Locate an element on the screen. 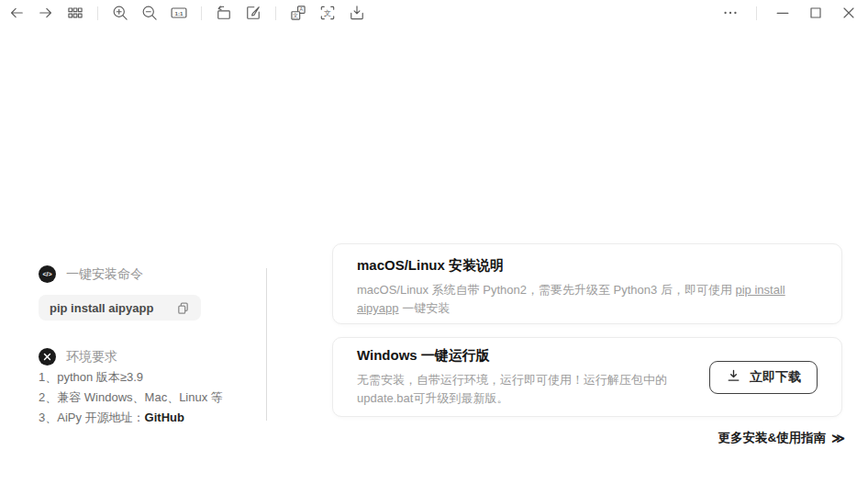 Image resolution: width=868 pixels, height=495 pixels. forward-button is located at coordinates (46, 13).